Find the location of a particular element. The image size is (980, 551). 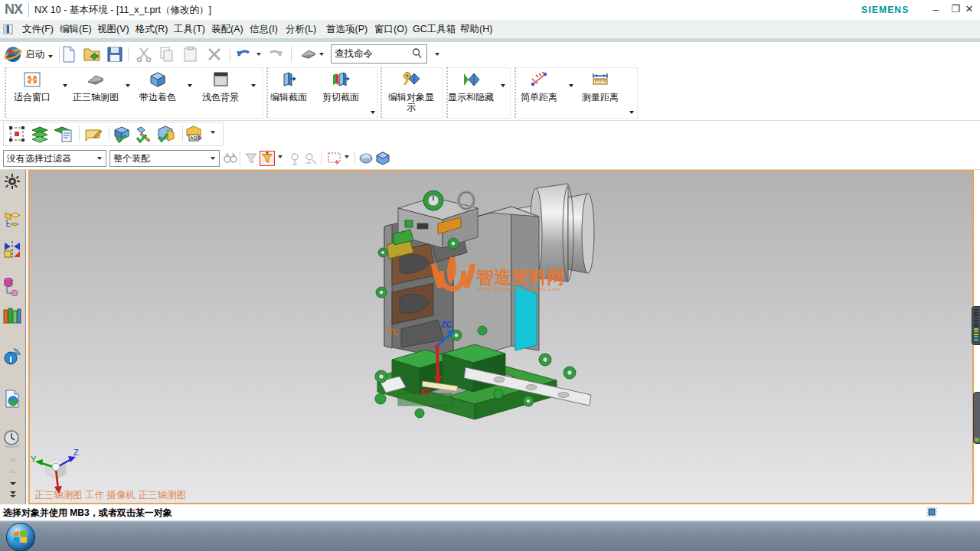

selection-bar: 没有选择过滤器 整个装配 is located at coordinates (490, 158).